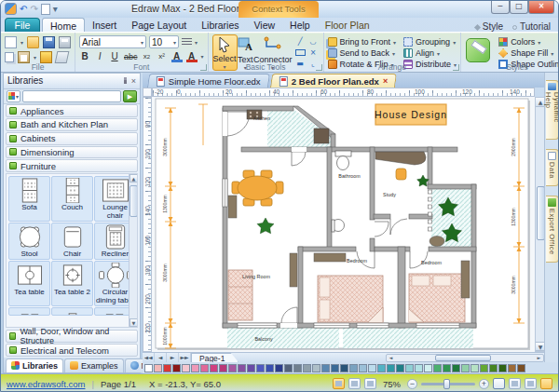 The image size is (559, 392). What do you see at coordinates (519, 7) in the screenshot?
I see `maximize-button: □` at bounding box center [519, 7].